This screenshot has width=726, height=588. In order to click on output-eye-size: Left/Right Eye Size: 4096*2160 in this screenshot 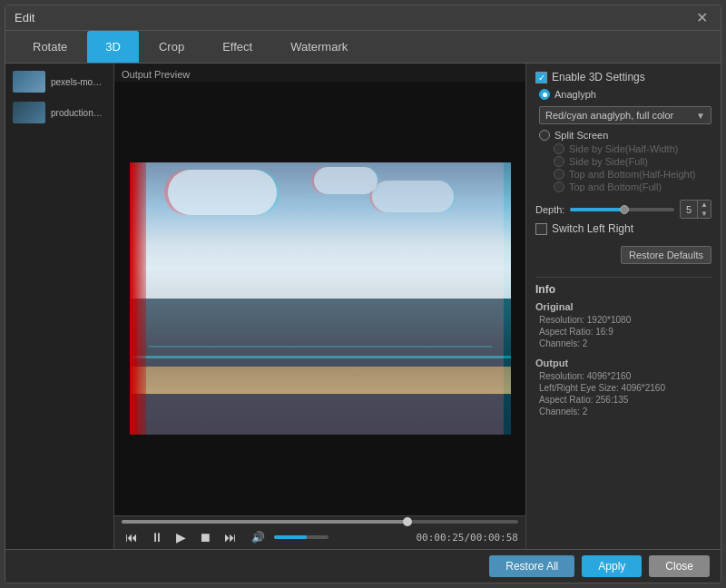, I will do `click(623, 388)`.